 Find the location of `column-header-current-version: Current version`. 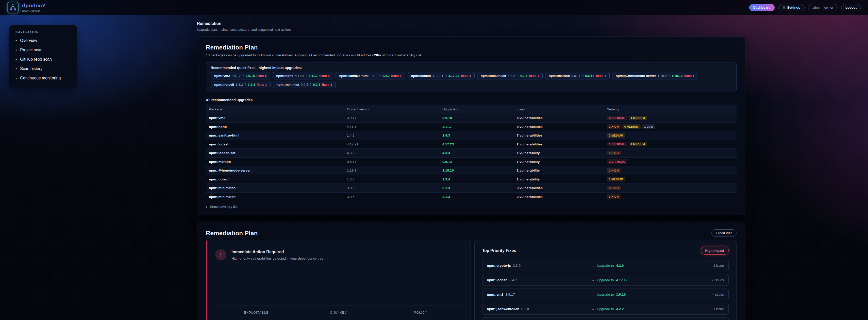

column-header-current-version: Current version is located at coordinates (392, 109).